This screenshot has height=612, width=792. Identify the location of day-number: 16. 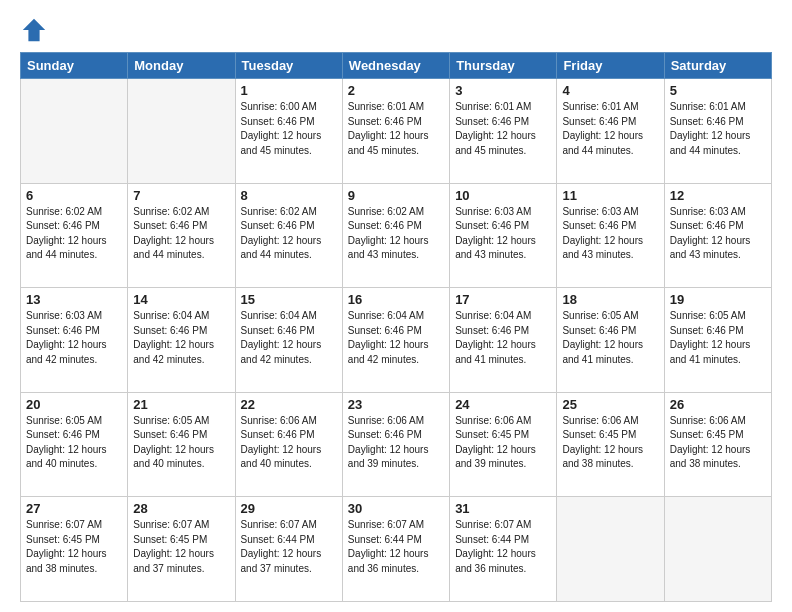
(396, 300).